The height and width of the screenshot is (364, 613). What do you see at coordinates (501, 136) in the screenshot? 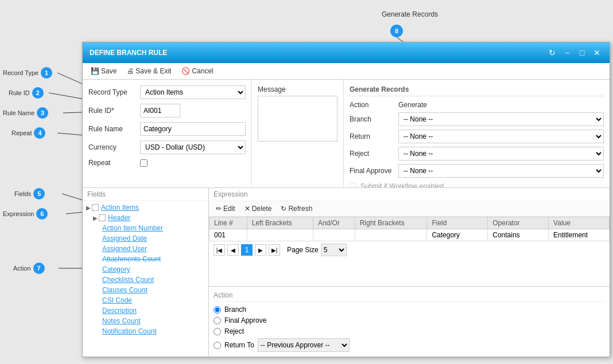
I see `gen-return-select: -- None --` at bounding box center [501, 136].